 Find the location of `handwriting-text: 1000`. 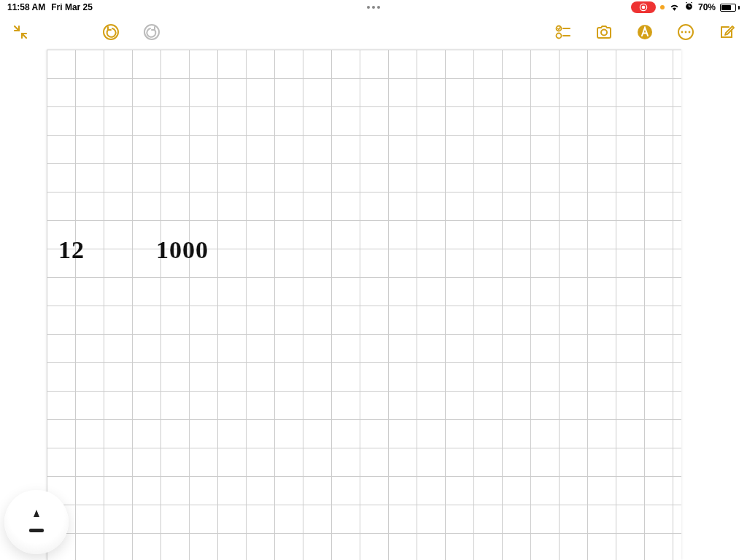

handwriting-text: 1000 is located at coordinates (182, 250).